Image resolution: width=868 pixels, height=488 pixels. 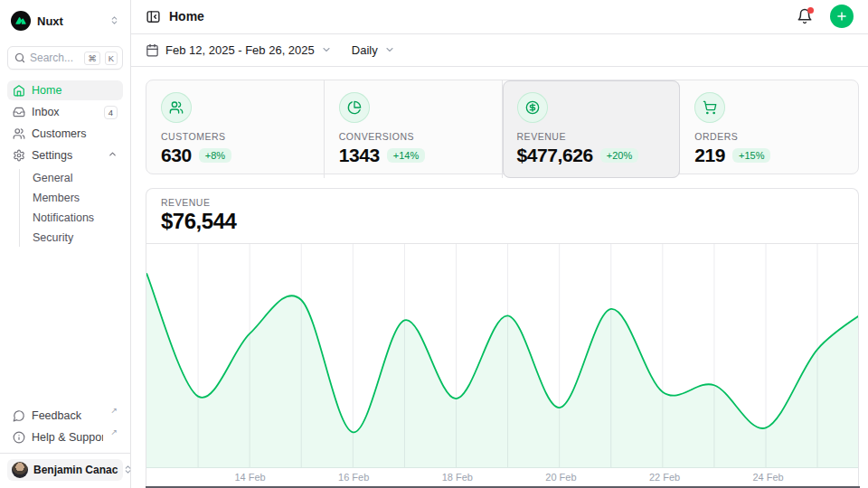 What do you see at coordinates (751, 155) in the screenshot?
I see `delta-badge: +15%` at bounding box center [751, 155].